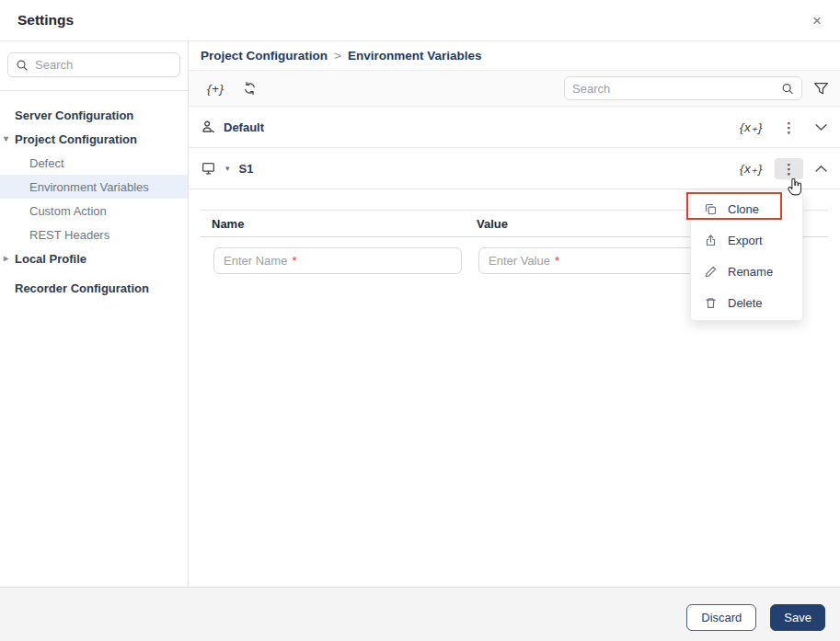 The height and width of the screenshot is (641, 840). Describe the element at coordinates (747, 209) in the screenshot. I see `menu-item-clone: Clone` at that location.